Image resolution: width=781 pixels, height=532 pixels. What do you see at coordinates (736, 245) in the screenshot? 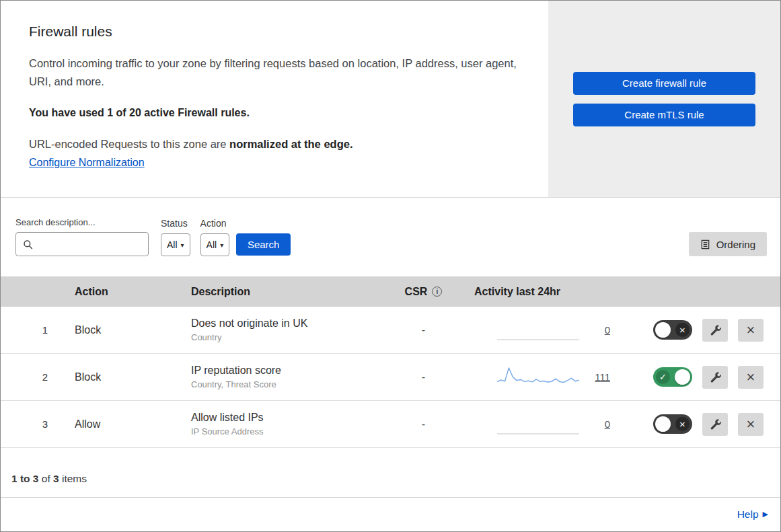
I see `ordering-button-label: Ordering` at bounding box center [736, 245].